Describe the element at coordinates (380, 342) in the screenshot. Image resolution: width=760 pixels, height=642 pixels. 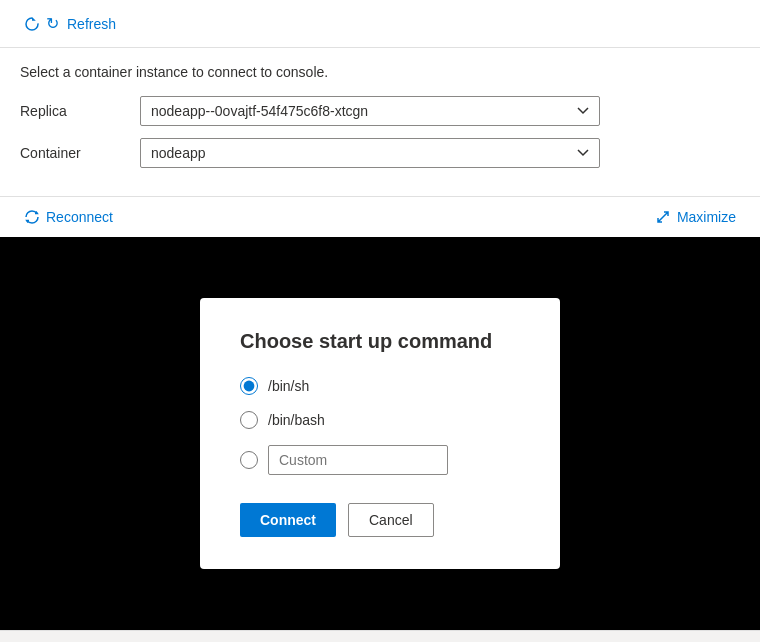
I see `dialog-title: Choose start up command` at that location.